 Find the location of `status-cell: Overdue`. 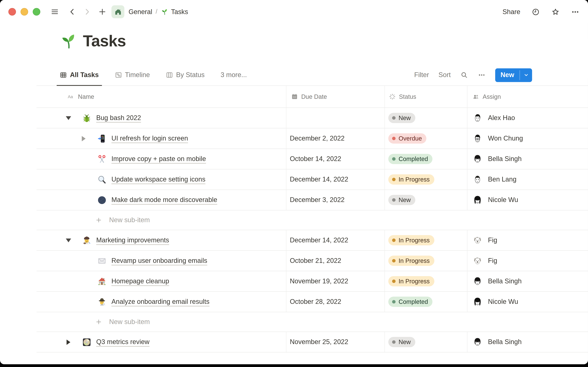

status-cell: Overdue is located at coordinates (426, 138).